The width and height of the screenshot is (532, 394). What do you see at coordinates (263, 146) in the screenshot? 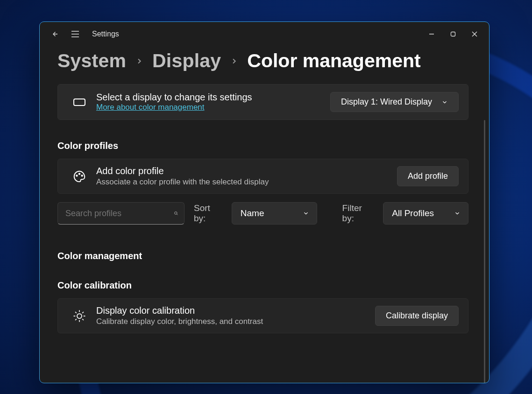
I see `color-profiles-heading: Color profiles` at bounding box center [263, 146].